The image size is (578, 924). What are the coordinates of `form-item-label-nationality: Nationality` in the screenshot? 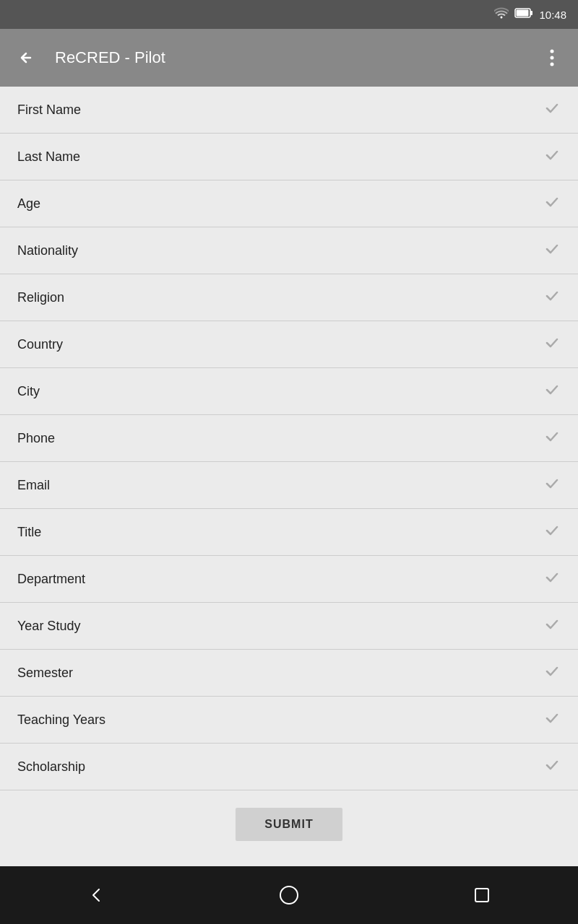 It's located at (48, 251).